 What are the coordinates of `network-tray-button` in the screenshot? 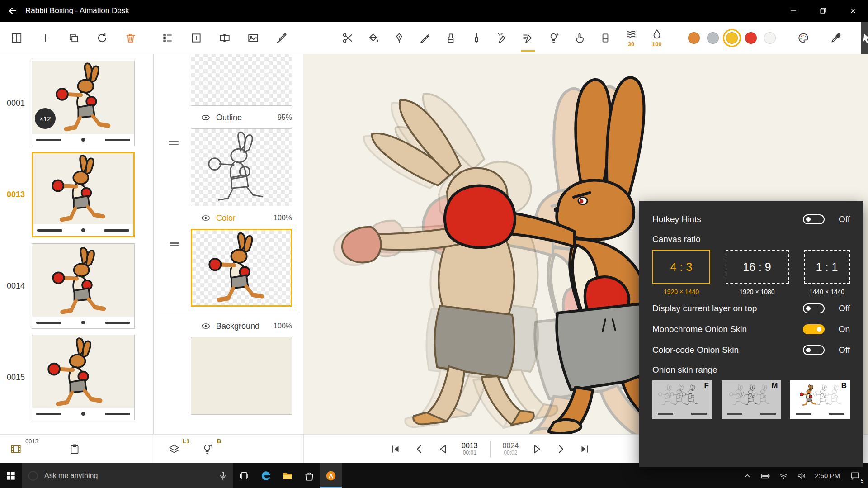 It's located at (783, 476).